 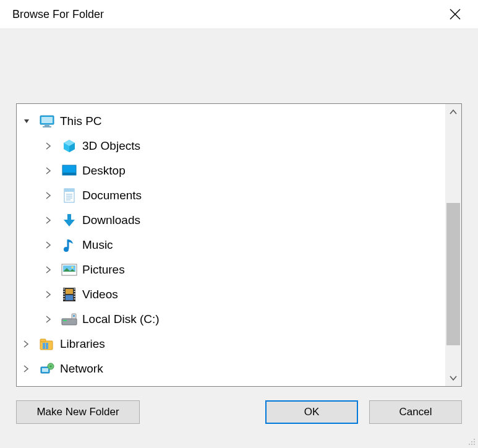 I want to click on tree-item-videos: Videos, so click(x=239, y=295).